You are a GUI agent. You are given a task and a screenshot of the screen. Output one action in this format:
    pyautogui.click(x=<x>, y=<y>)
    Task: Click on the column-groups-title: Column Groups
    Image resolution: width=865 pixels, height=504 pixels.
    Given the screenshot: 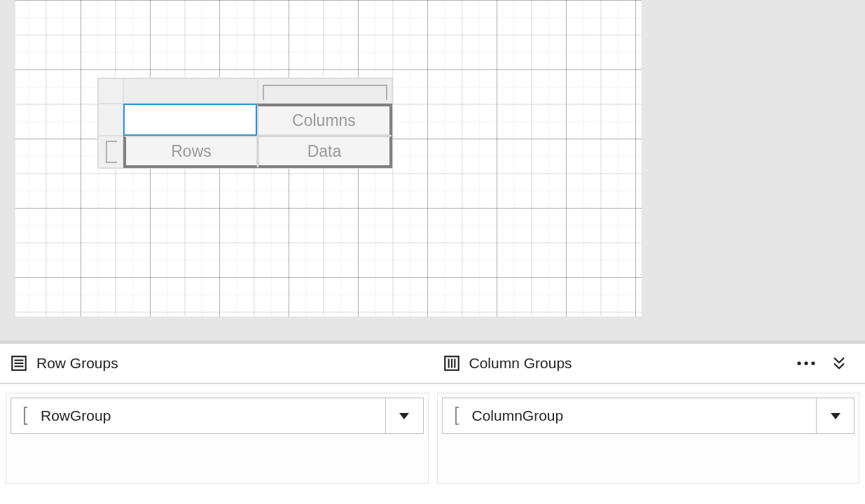 What is the action you would take?
    pyautogui.click(x=521, y=363)
    